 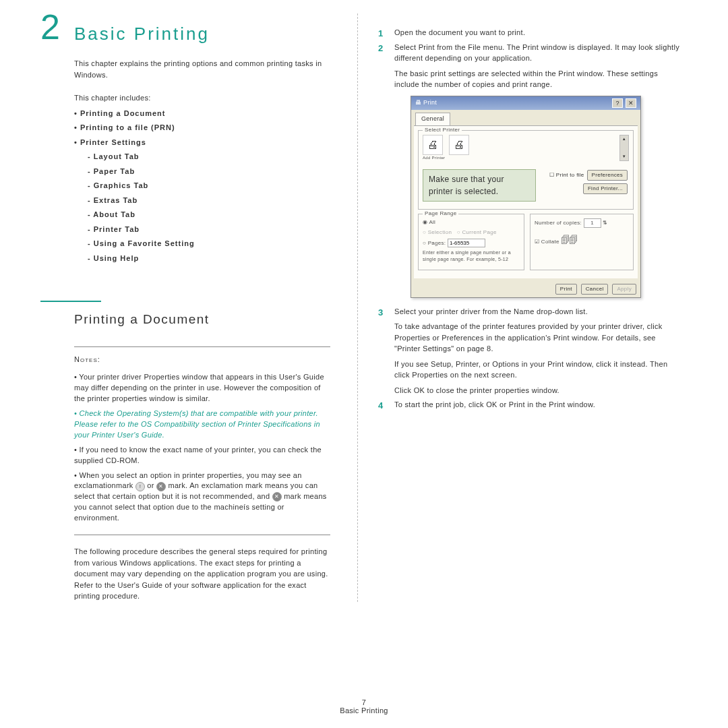 What do you see at coordinates (202, 69) in the screenshot?
I see `intro-text: This chapter explains the printing optio…` at bounding box center [202, 69].